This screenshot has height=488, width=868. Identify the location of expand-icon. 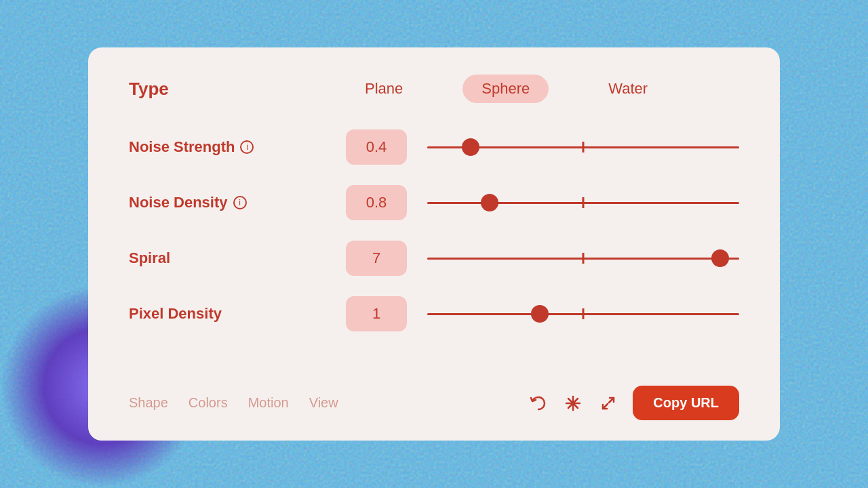
(608, 403).